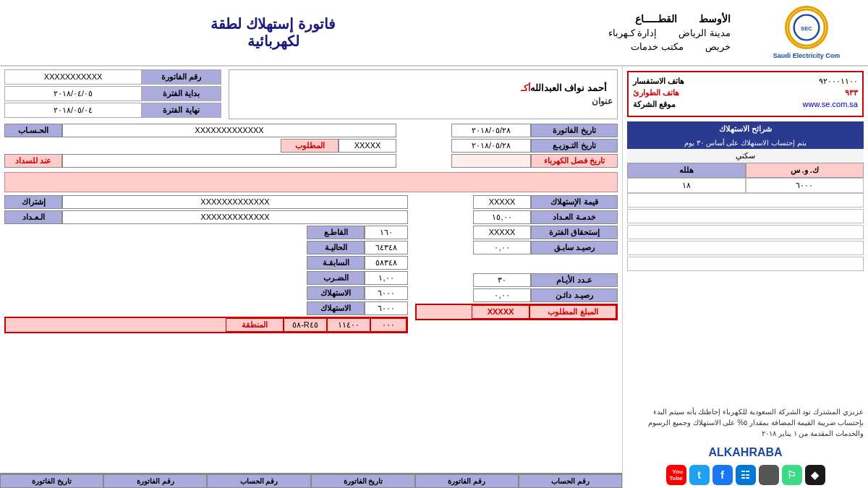  I want to click on tariff-type: سكني, so click(745, 156).